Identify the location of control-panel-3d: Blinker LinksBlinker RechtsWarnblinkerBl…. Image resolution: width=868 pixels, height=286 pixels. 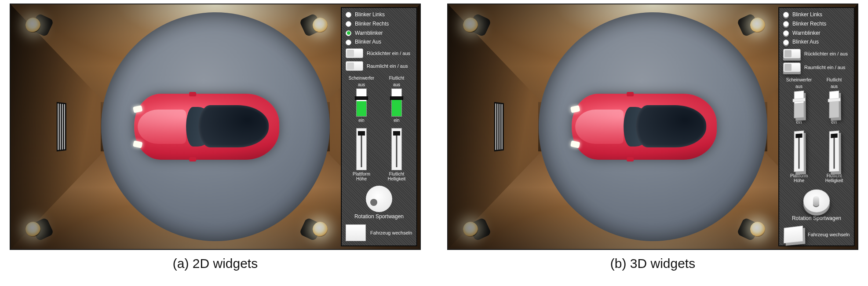
(817, 127).